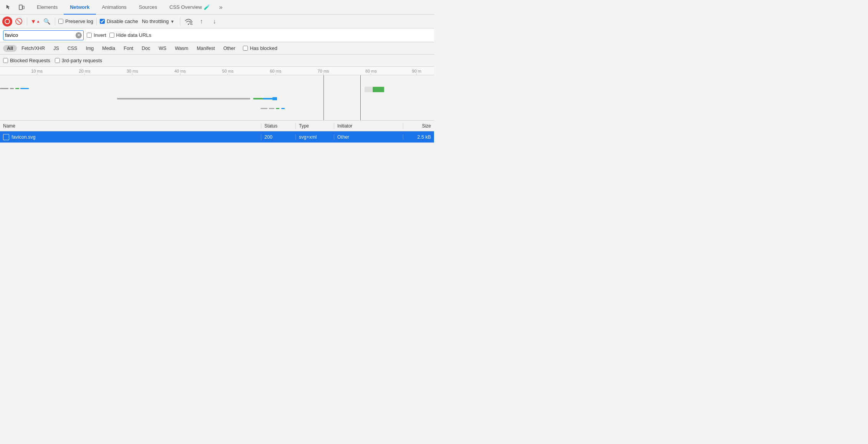 Image resolution: width=868 pixels, height=444 pixels. I want to click on invert-input, so click(89, 35).